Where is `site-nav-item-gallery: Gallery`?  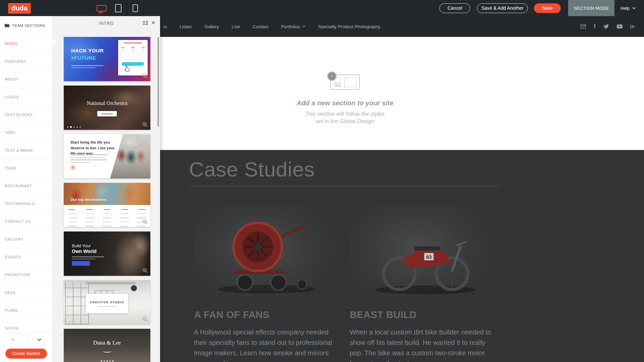
site-nav-item-gallery: Gallery is located at coordinates (212, 27).